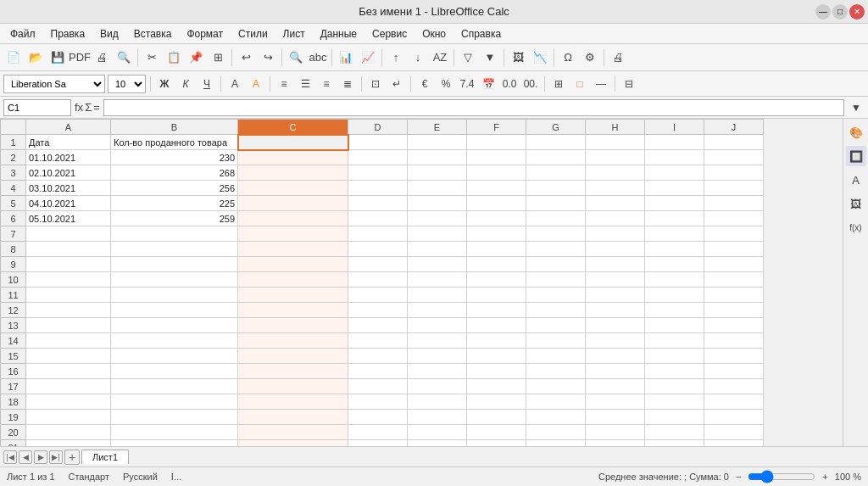  Describe the element at coordinates (556, 219) in the screenshot. I see `cell-G6` at that location.